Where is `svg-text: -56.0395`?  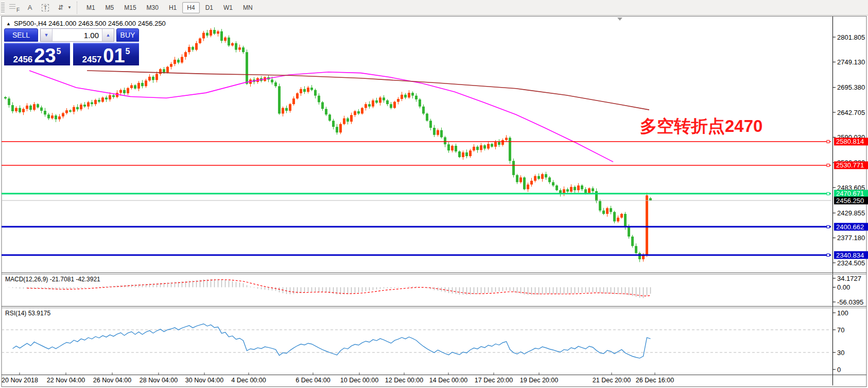
svg-text: -56.0395 is located at coordinates (850, 302).